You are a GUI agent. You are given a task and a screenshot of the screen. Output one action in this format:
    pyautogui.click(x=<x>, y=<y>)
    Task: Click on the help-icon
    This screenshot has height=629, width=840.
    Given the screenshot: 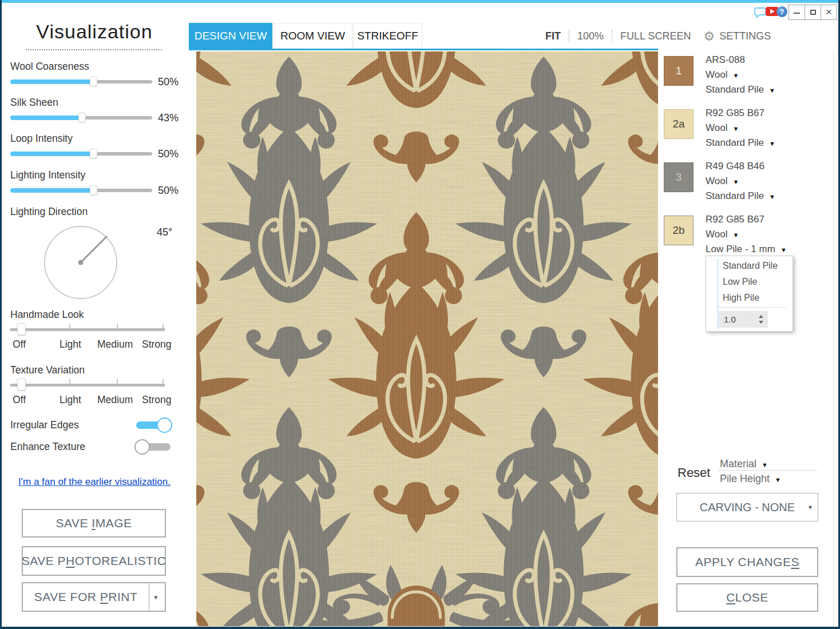 What is the action you would take?
    pyautogui.click(x=782, y=11)
    